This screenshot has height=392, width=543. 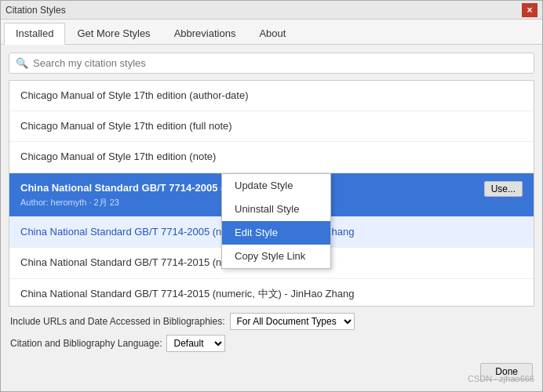 I want to click on lang-label: Citation and Bibliography Language:, so click(x=86, y=343).